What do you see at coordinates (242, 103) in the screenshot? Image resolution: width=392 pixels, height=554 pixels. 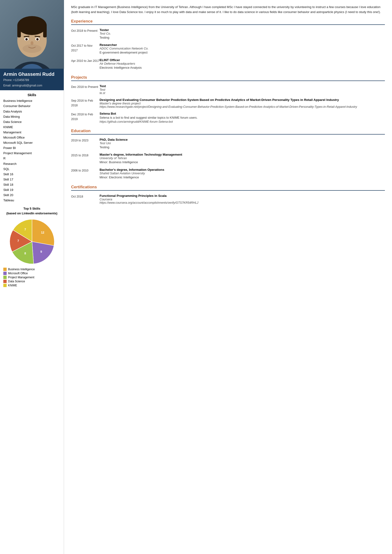 I see `entry-org: Master's degree thesis project` at bounding box center [242, 103].